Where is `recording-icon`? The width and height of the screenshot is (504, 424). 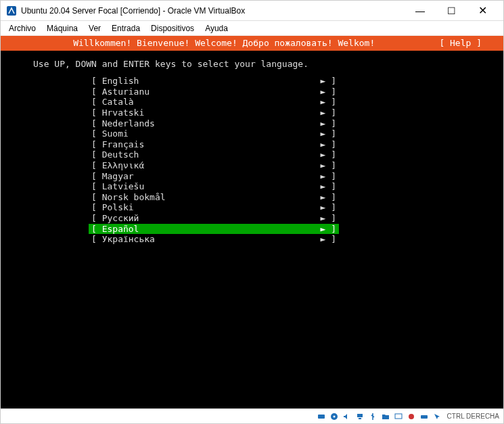
recording-icon is located at coordinates (411, 417).